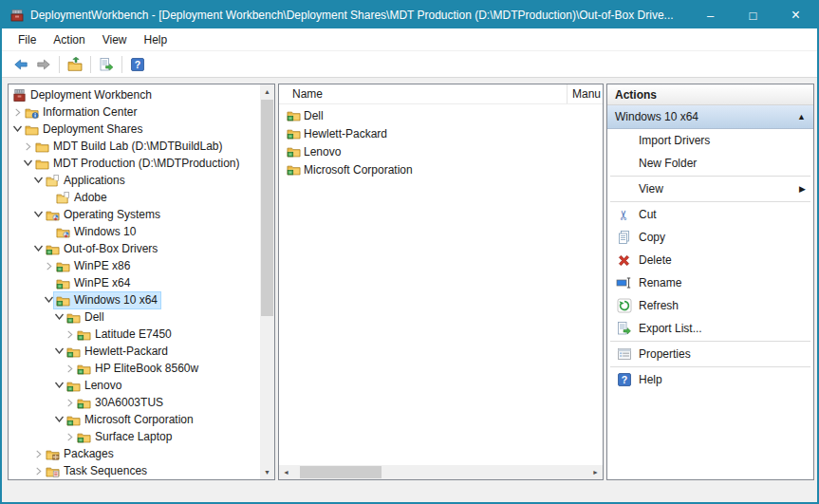 The width and height of the screenshot is (819, 504). What do you see at coordinates (84, 129) in the screenshot?
I see `tree-item-content: Deployment Shares` at bounding box center [84, 129].